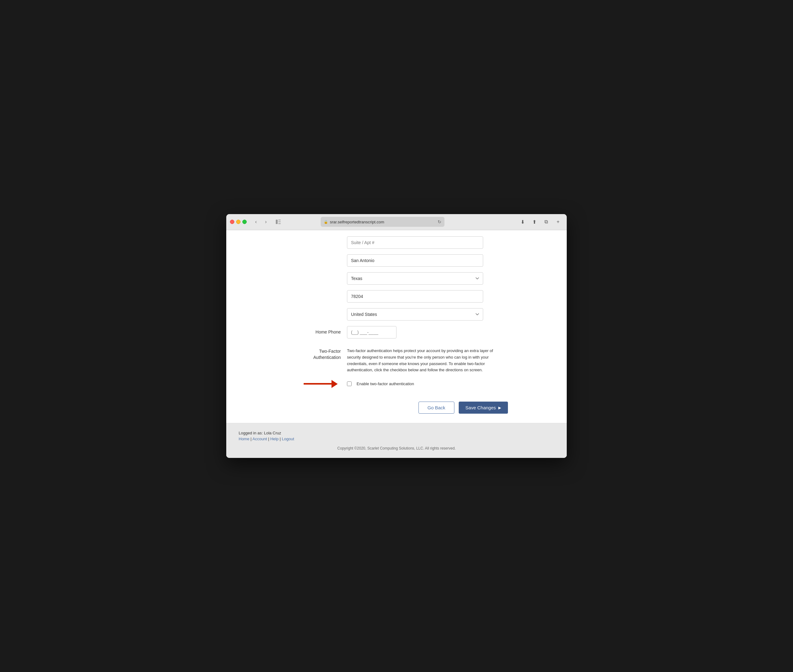 The width and height of the screenshot is (793, 672). Describe the element at coordinates (349, 384) in the screenshot. I see `two-factor-checkbox` at that location.